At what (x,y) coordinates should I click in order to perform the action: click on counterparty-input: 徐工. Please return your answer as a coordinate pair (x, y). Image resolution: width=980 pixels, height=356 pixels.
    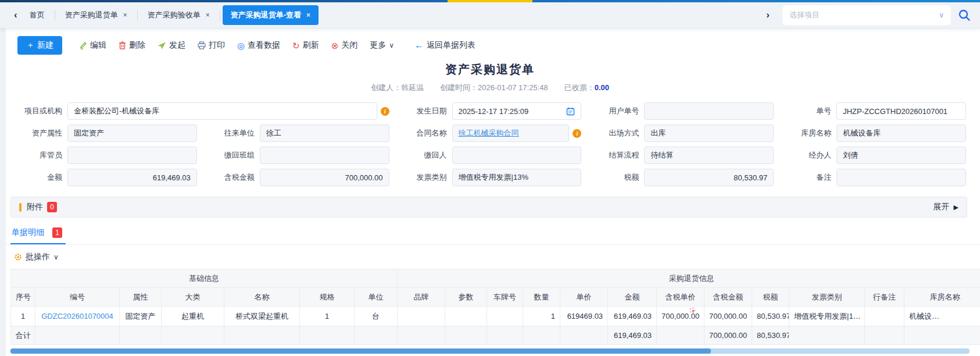
    Looking at the image, I should click on (324, 133).